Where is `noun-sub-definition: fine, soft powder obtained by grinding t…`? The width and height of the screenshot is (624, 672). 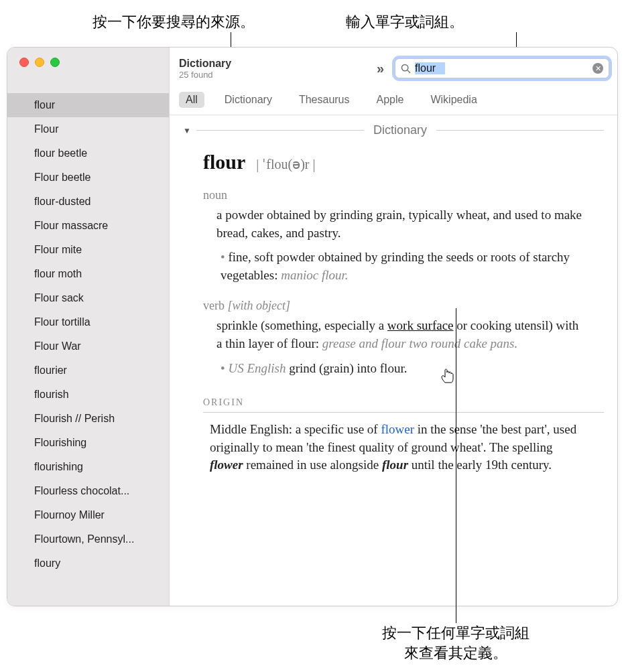
noun-sub-definition: fine, soft powder obtained by grinding t… is located at coordinates (402, 267).